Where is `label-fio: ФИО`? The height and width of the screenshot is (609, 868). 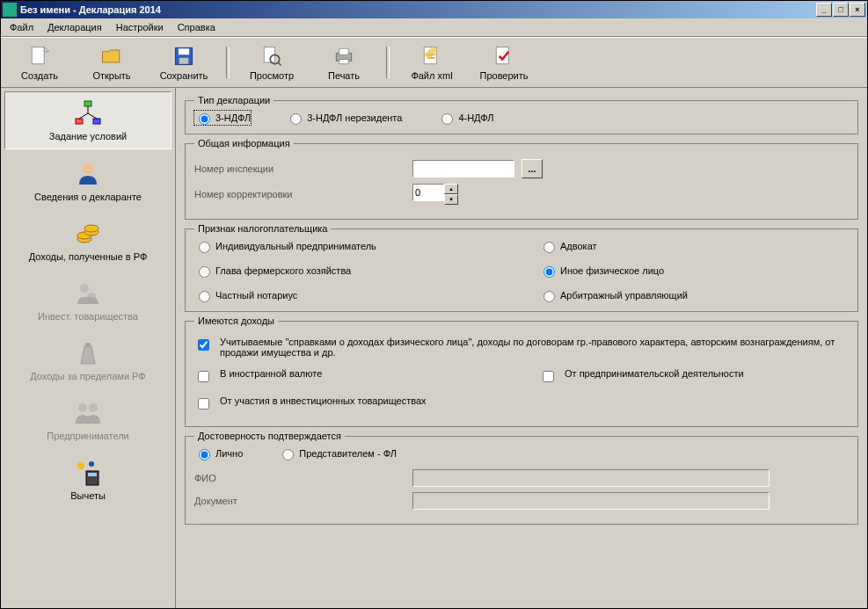
label-fio: ФИО is located at coordinates (300, 478).